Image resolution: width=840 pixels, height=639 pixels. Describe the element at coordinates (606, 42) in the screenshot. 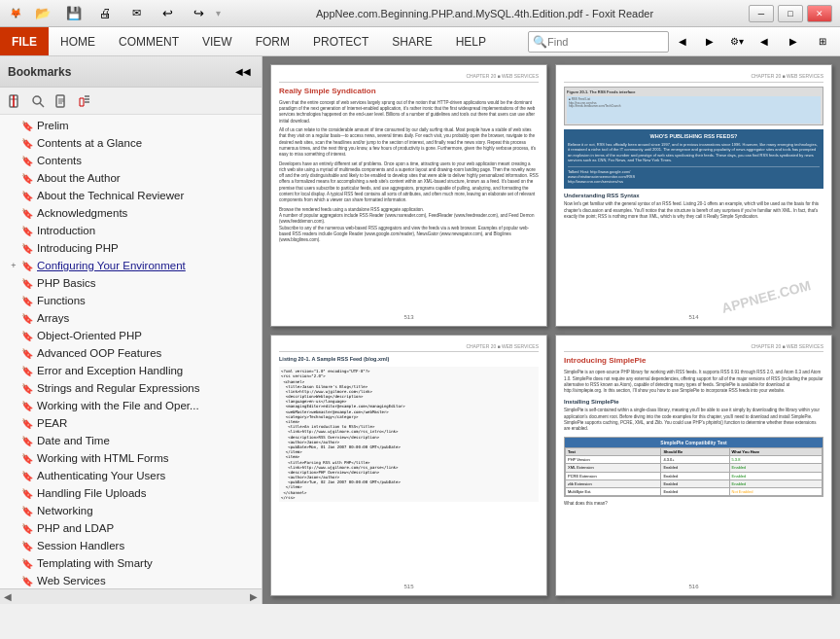

I see `search-input` at that location.